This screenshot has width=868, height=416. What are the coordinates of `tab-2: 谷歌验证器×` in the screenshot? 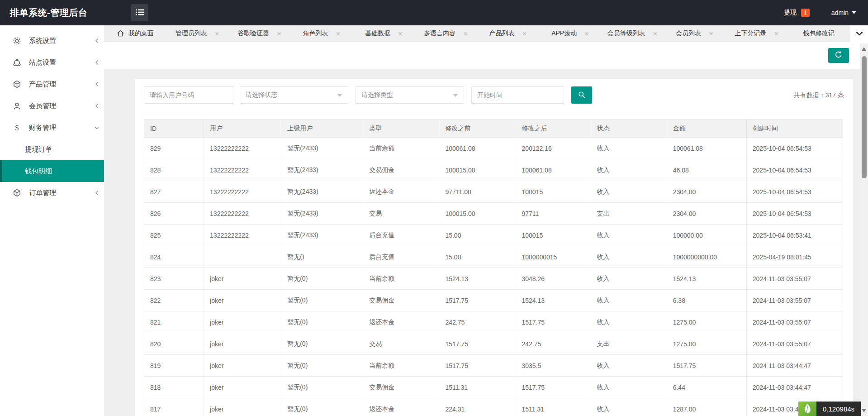 It's located at (260, 33).